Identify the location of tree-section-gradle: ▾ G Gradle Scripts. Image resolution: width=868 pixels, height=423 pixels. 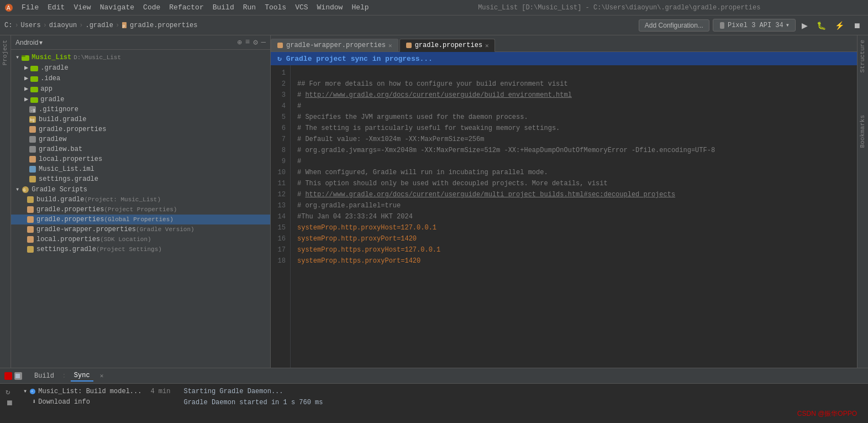
(140, 189).